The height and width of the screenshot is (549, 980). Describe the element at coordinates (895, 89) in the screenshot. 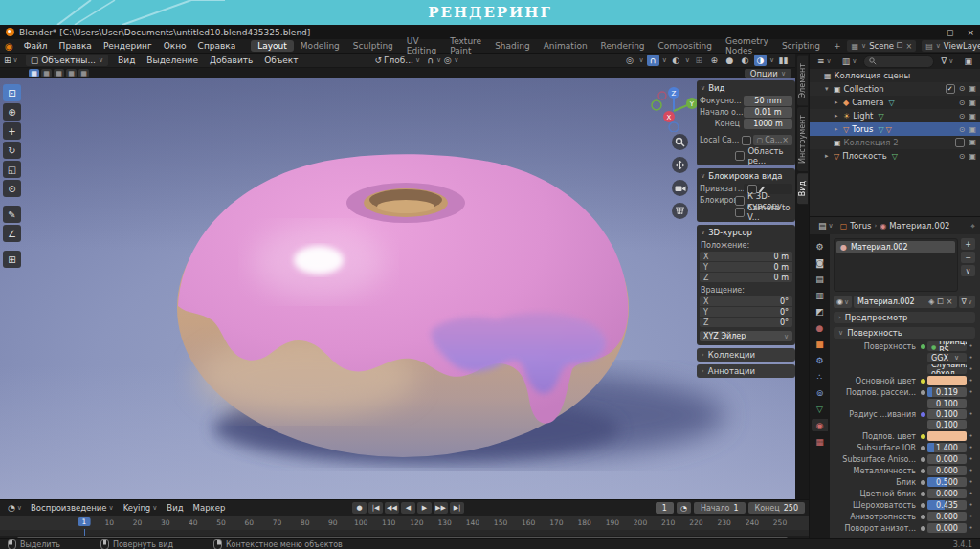

I see `outliner-row-collection: ▾▣Collection✓⊙▣` at that location.